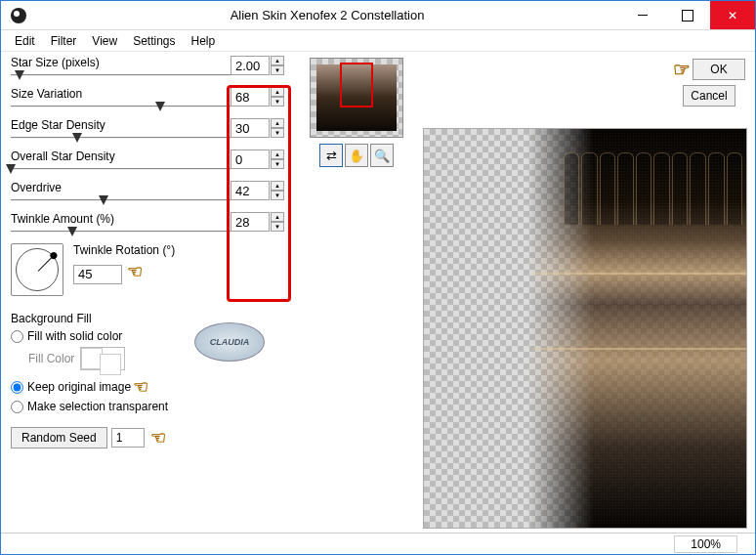 The width and height of the screenshot is (756, 555). Describe the element at coordinates (705, 544) in the screenshot. I see `zoom-level: 100%` at that location.